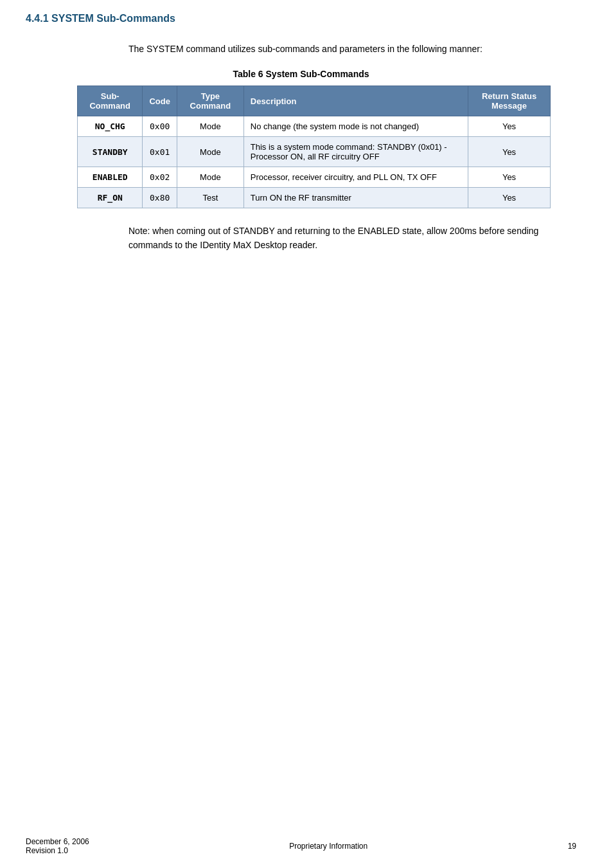 This screenshot has width=602, height=868. Describe the element at coordinates (301, 74) in the screenshot. I see `table-caption: Table 6 System Sub-Commands` at that location.